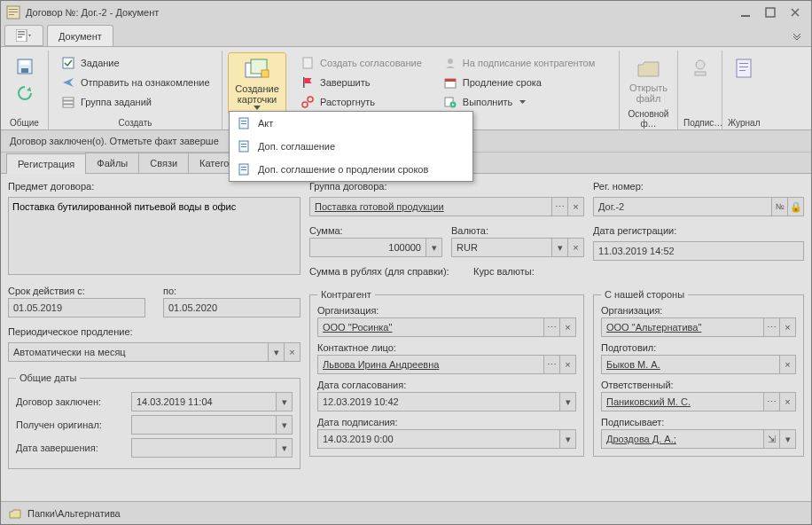  Describe the element at coordinates (447, 402) in the screenshot. I see `agree-date-field: 12.03.2019 10:42 ▾` at that location.